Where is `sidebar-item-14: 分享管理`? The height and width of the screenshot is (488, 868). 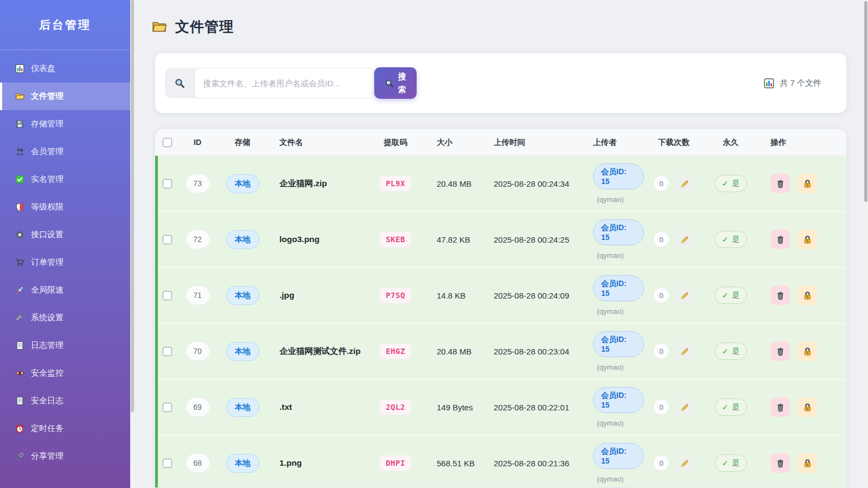
sidebar-item-14: 分享管理 is located at coordinates (65, 456).